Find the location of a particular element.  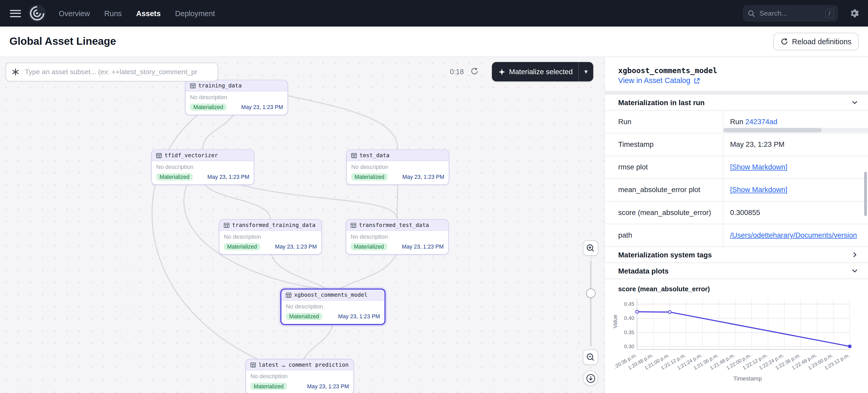

asset-name: latest_…_comment_predictions is located at coordinates (304, 364).